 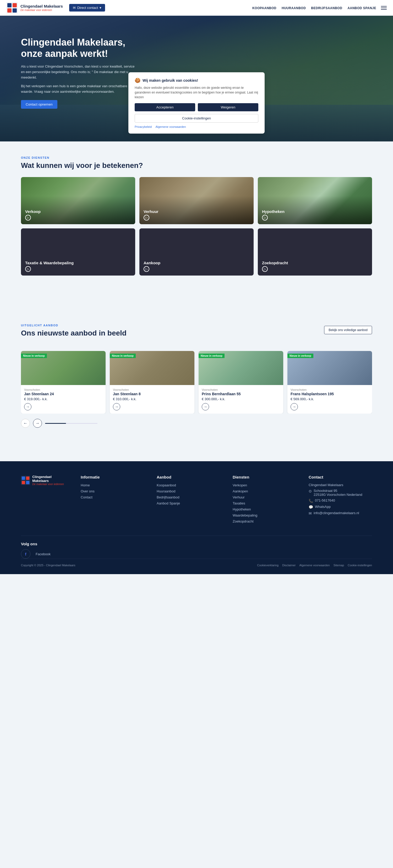 What do you see at coordinates (268, 565) in the screenshot?
I see `footer-cookieverklaring-link: Cookieverklaring` at bounding box center [268, 565].